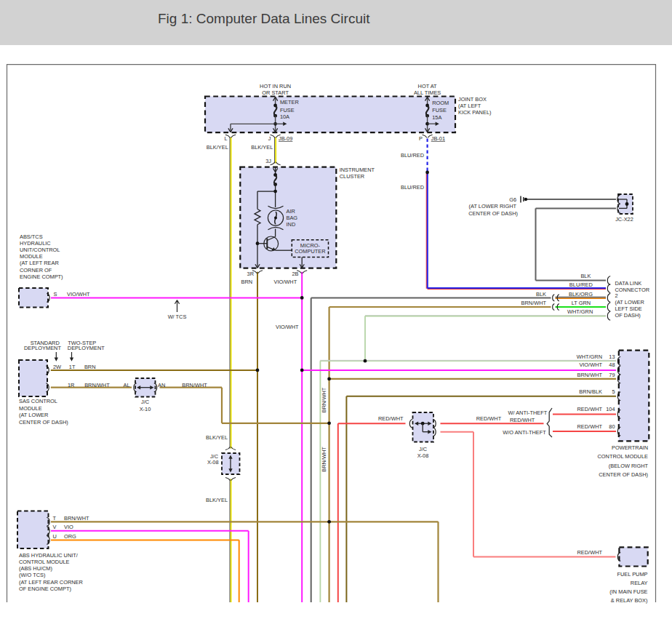 Image resolution: width=672 pixels, height=619 pixels. Describe the element at coordinates (610, 409) in the screenshot. I see `svg-text: 104` at that location.